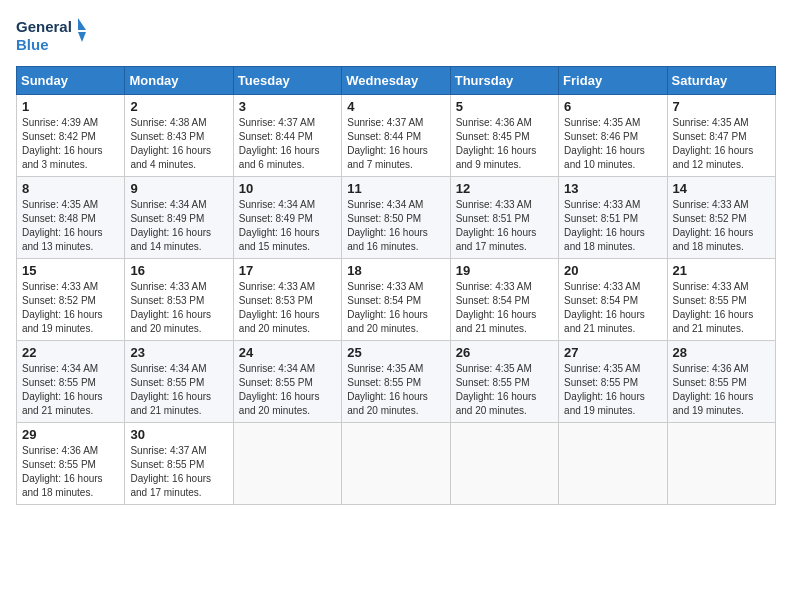  What do you see at coordinates (721, 81) in the screenshot?
I see `weekday-header-saturday: Saturday` at bounding box center [721, 81].